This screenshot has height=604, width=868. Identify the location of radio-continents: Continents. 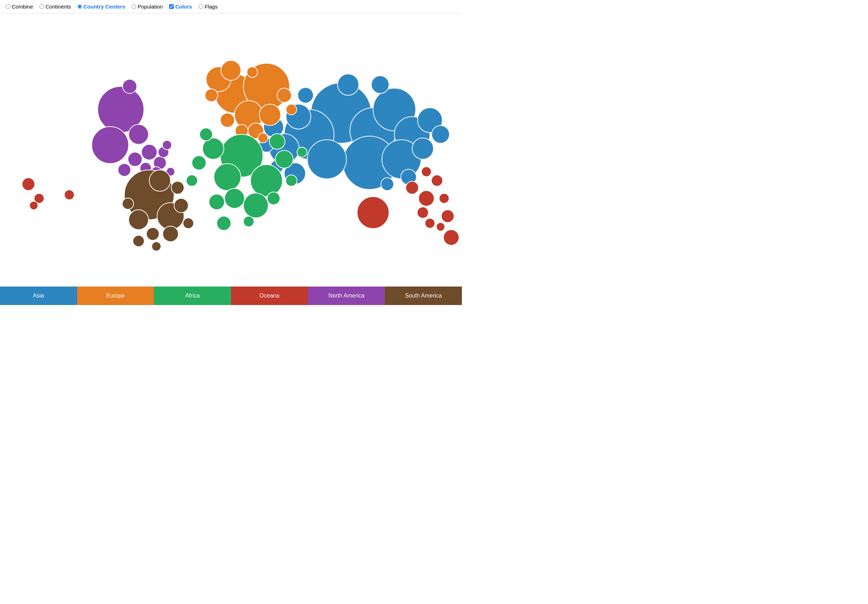
(55, 6).